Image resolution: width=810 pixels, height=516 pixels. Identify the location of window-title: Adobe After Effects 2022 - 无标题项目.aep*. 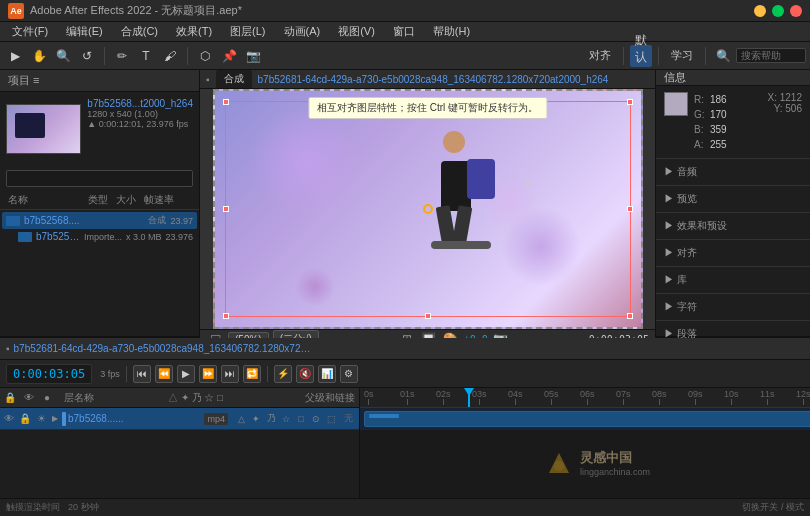
(392, 10).